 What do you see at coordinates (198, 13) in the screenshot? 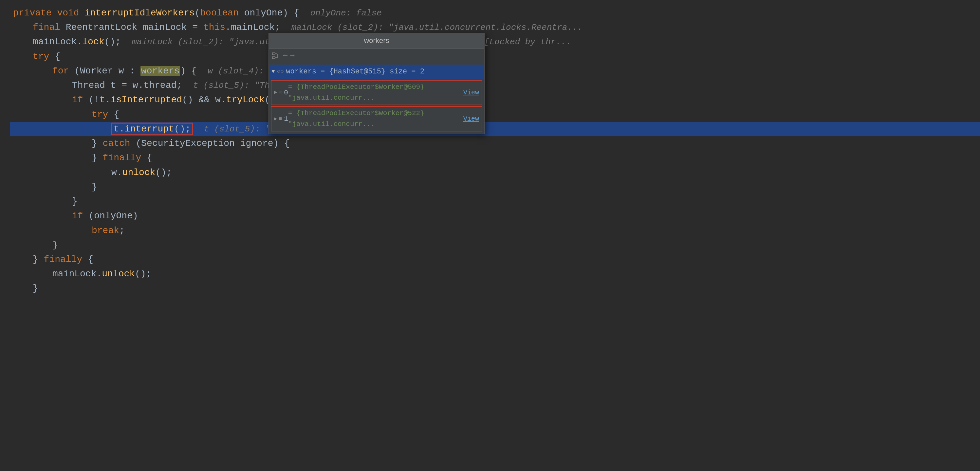
I see `code-text: (` at bounding box center [198, 13].